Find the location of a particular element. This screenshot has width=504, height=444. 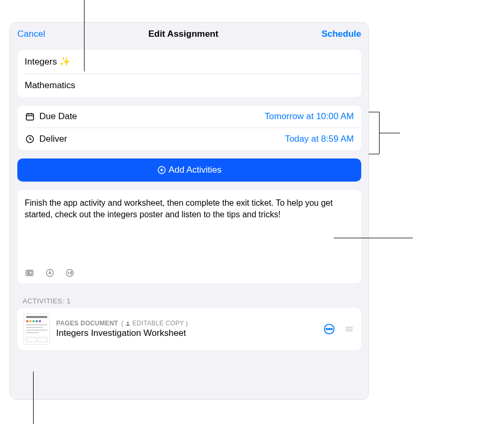

activity-title: Integers Investigation Worksheet is located at coordinates (187, 333).